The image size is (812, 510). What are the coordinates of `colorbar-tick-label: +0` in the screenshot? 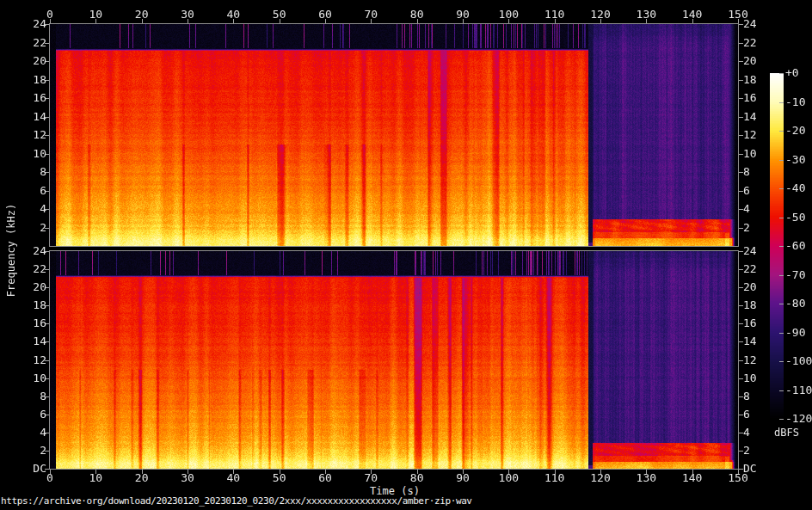 It's located at (792, 72).